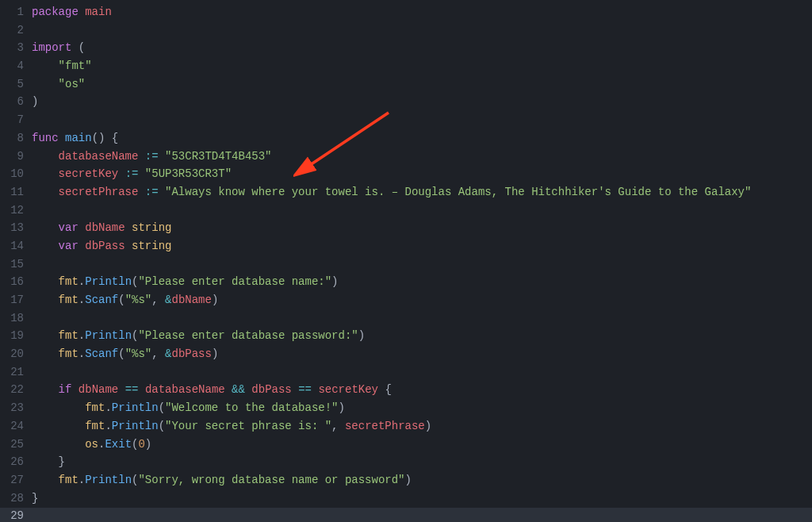 Image resolution: width=812 pixels, height=522 pixels. What do you see at coordinates (78, 48) in the screenshot?
I see `token-punct: (` at bounding box center [78, 48].